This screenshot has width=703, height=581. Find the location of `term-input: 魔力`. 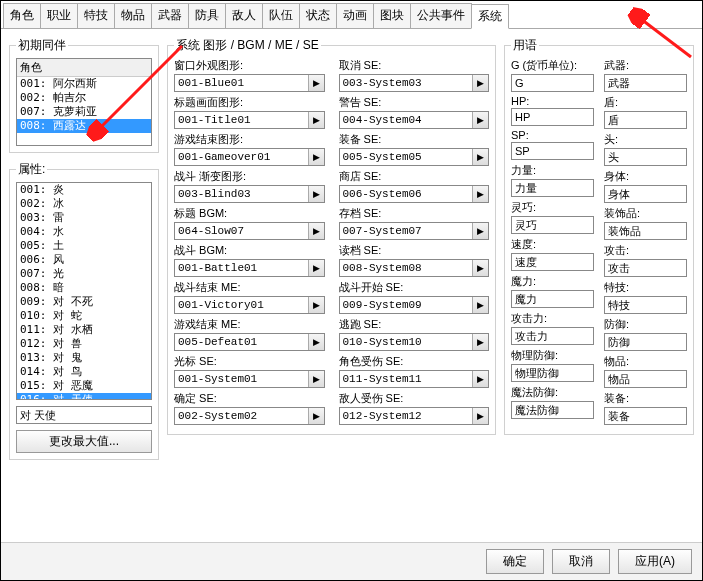

term-input: 魔力 is located at coordinates (552, 299).